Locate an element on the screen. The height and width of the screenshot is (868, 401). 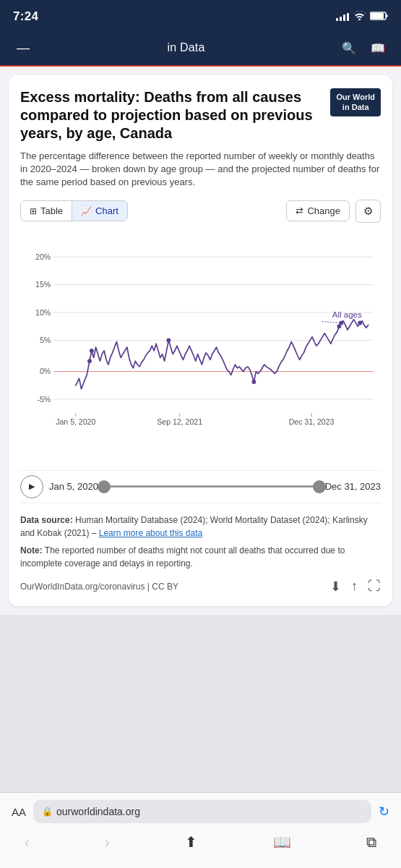
battery-icon is located at coordinates (379, 17).